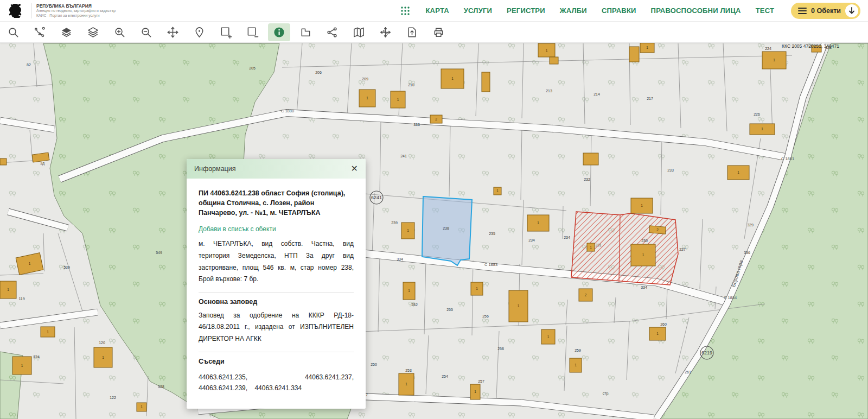  What do you see at coordinates (306, 33) in the screenshot?
I see `measure-tool-button` at bounding box center [306, 33].